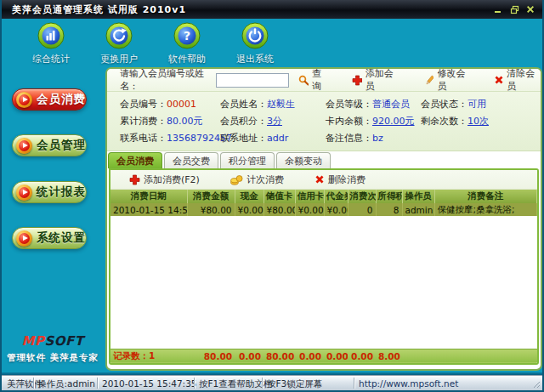  What do you see at coordinates (49, 238) in the screenshot?
I see `sidebar-item-system-settings: 系统设置` at bounding box center [49, 238].